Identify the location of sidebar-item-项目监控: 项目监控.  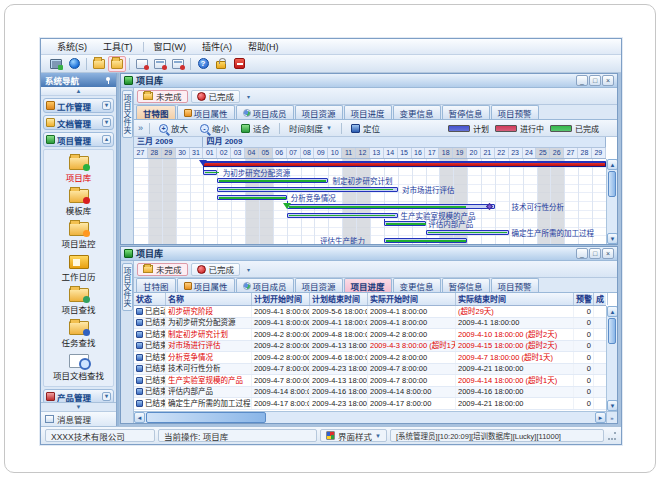
(78, 236).